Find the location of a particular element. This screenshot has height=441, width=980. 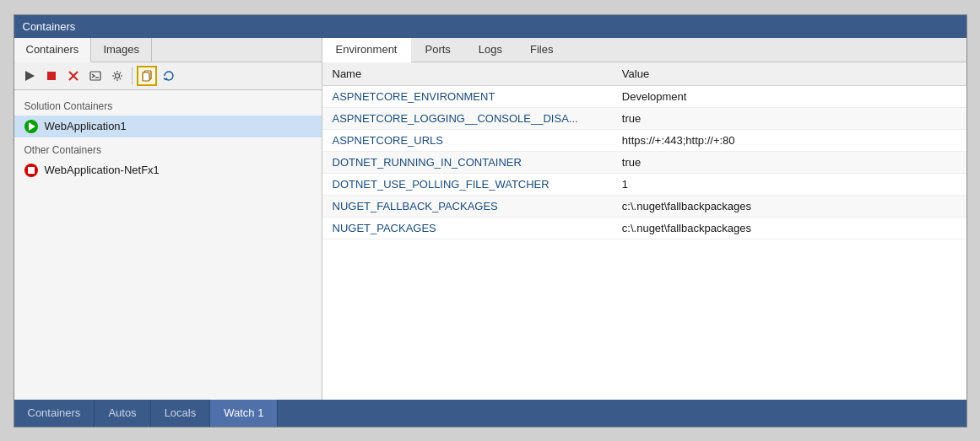

stop-button is located at coordinates (51, 76).